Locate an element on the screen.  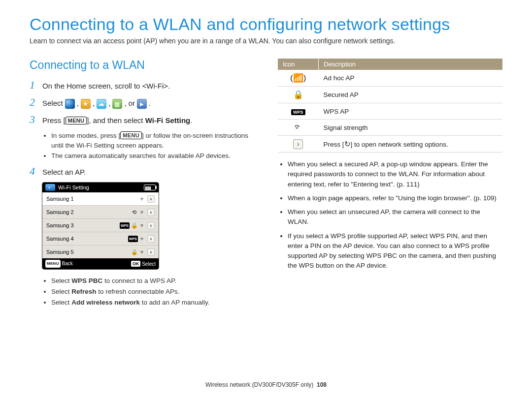
adhoc-icon: (📶) is located at coordinates (298, 78).